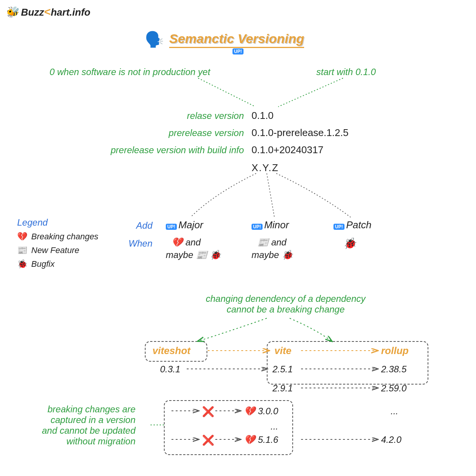 The width and height of the screenshot is (476, 476). Describe the element at coordinates (272, 255) in the screenshot. I see `when-minor-2: maybe 🐞` at that location.